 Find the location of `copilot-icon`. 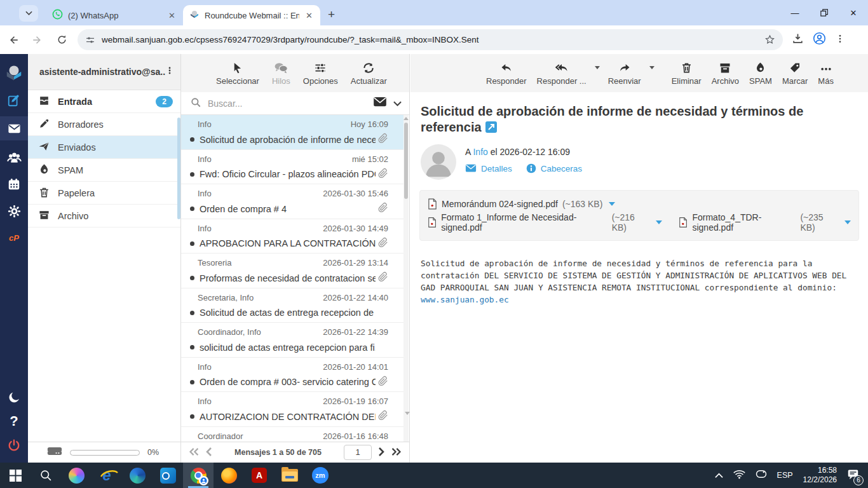

copilot-icon is located at coordinates (76, 475).